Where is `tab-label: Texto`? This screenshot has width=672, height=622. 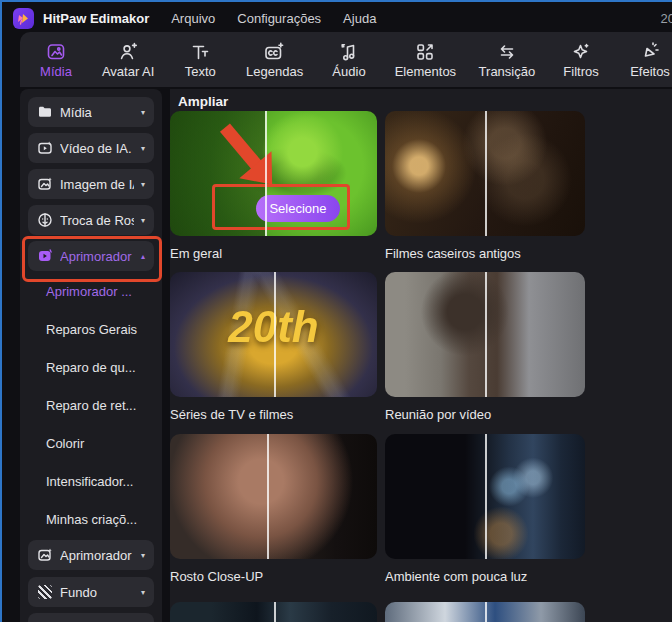
tab-label: Texto is located at coordinates (200, 72).